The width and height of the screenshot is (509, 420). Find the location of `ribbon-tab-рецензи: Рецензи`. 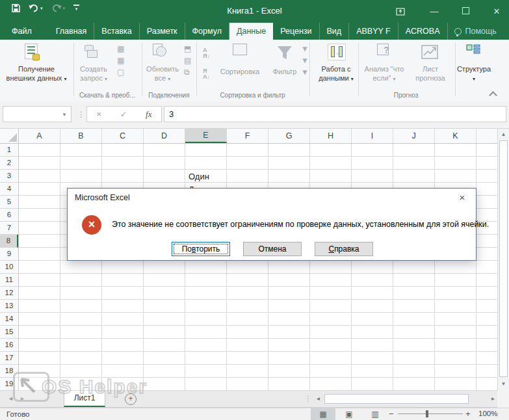

ribbon-tab-рецензи: Рецензи is located at coordinates (296, 31).